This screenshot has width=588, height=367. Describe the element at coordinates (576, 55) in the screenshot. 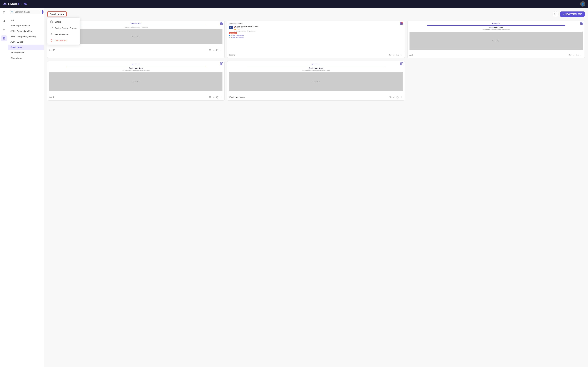

I see `card-actions-asdf: ⋮` at that location.